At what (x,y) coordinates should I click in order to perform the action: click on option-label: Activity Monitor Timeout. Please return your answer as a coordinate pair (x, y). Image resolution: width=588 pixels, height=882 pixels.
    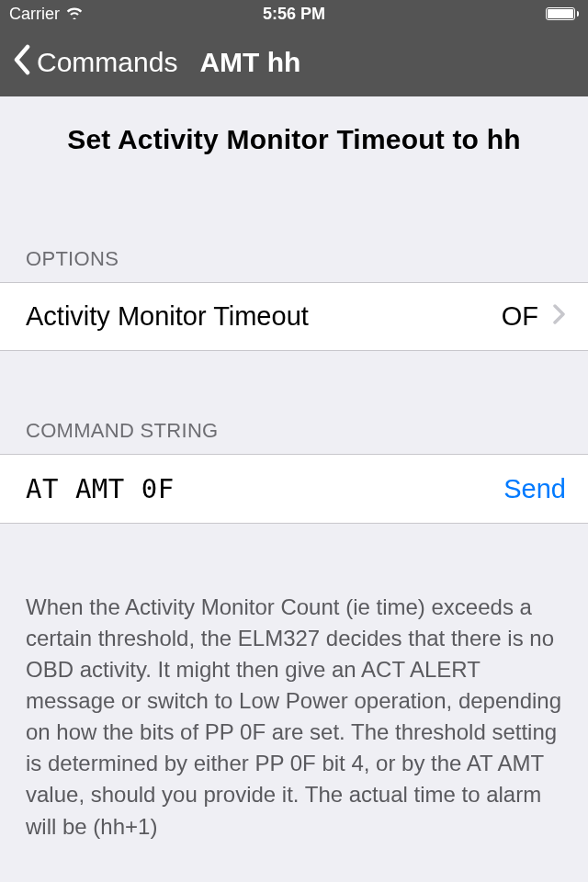
    Looking at the image, I should click on (264, 316).